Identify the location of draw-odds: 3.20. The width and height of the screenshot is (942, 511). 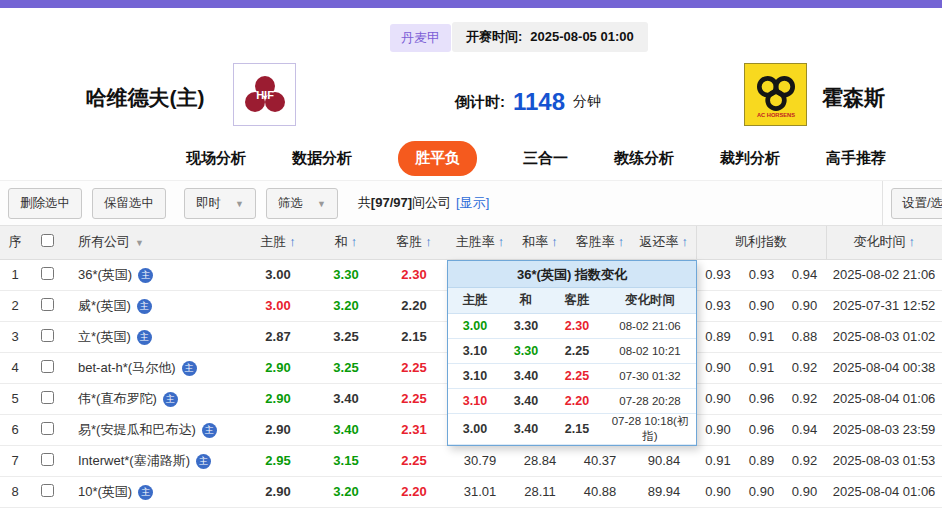
(346, 492).